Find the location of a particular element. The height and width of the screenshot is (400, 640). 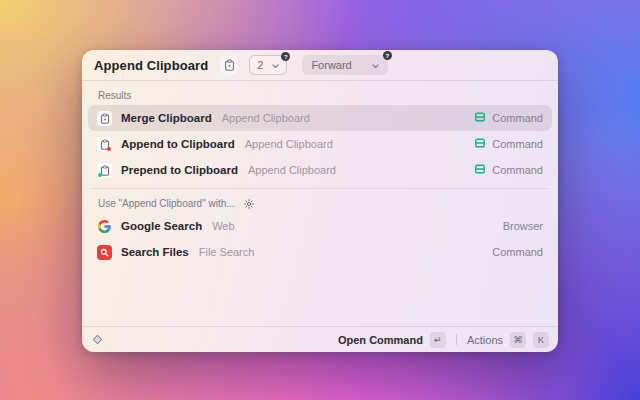

footer-separator is located at coordinates (456, 340).